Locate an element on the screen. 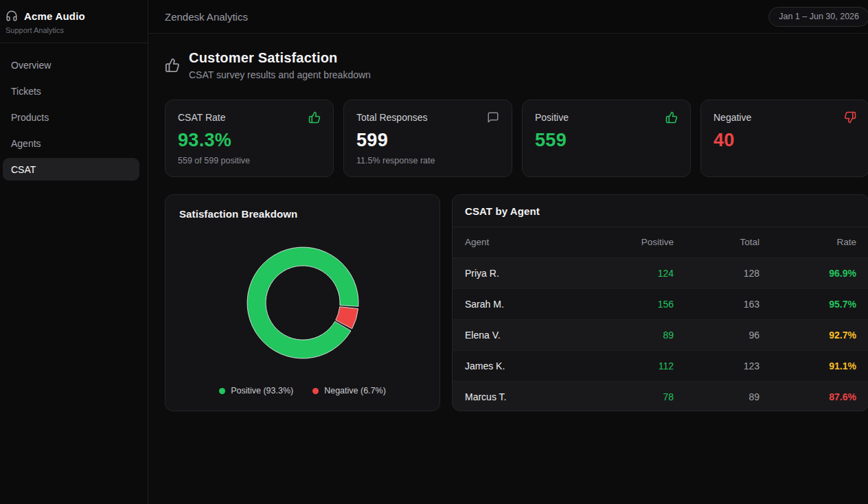  sidebar-header: Acme Audio Support Analytics is located at coordinates (74, 22).